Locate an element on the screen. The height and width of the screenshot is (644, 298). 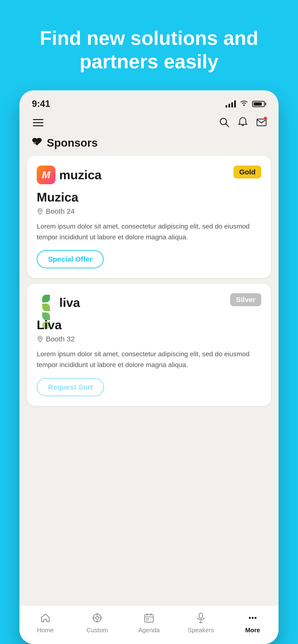
custom-icon is located at coordinates (97, 618).